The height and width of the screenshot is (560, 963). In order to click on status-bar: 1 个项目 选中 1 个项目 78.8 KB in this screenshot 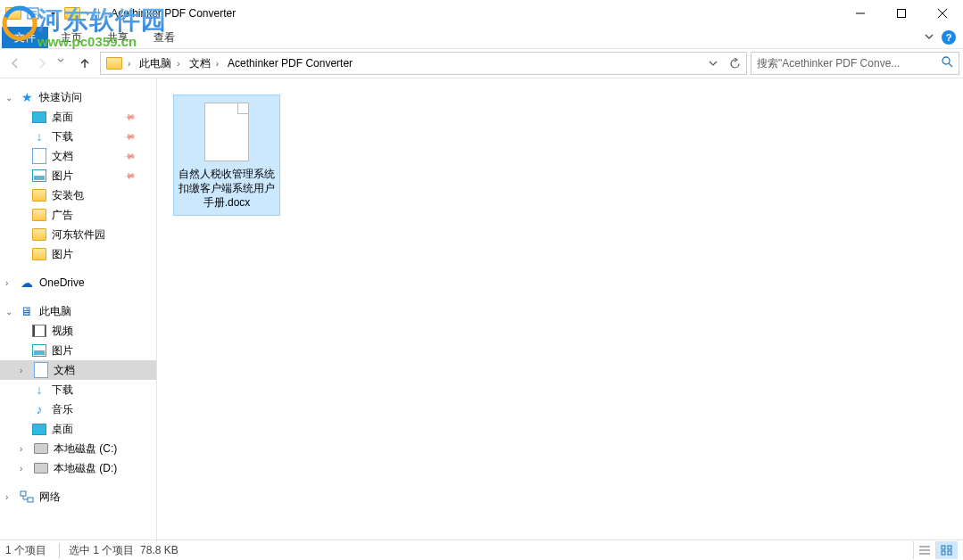, I will do `click(482, 549)`.